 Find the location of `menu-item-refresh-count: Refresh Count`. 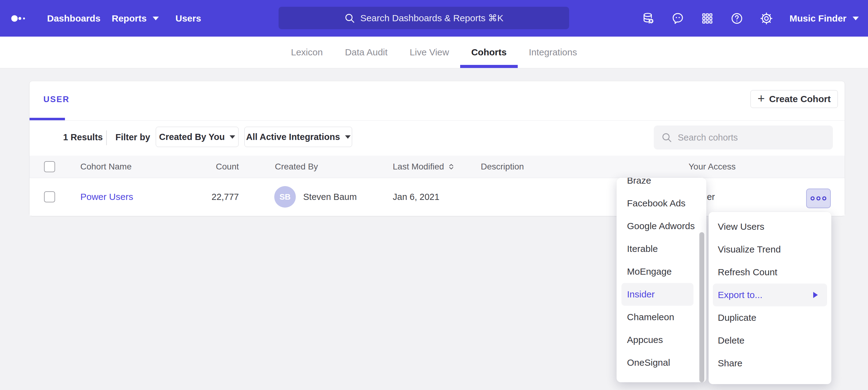

menu-item-refresh-count: Refresh Count is located at coordinates (770, 272).